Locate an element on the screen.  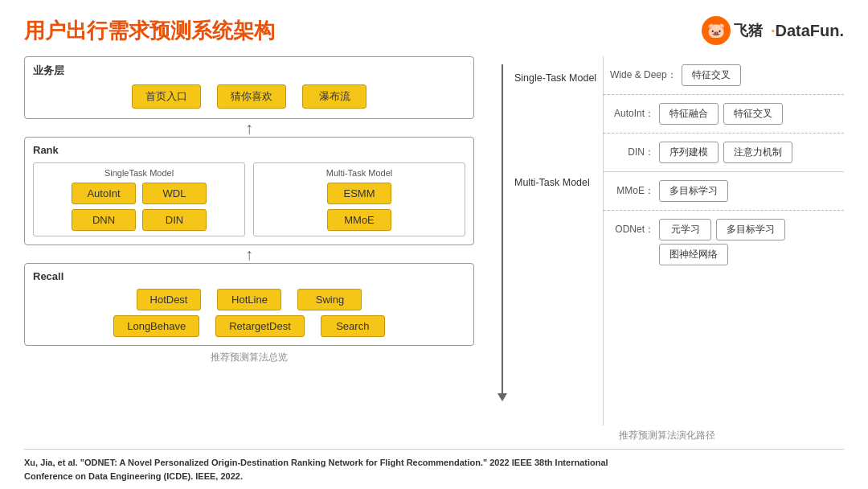
rank-layer-label: Rank is located at coordinates (249, 150).